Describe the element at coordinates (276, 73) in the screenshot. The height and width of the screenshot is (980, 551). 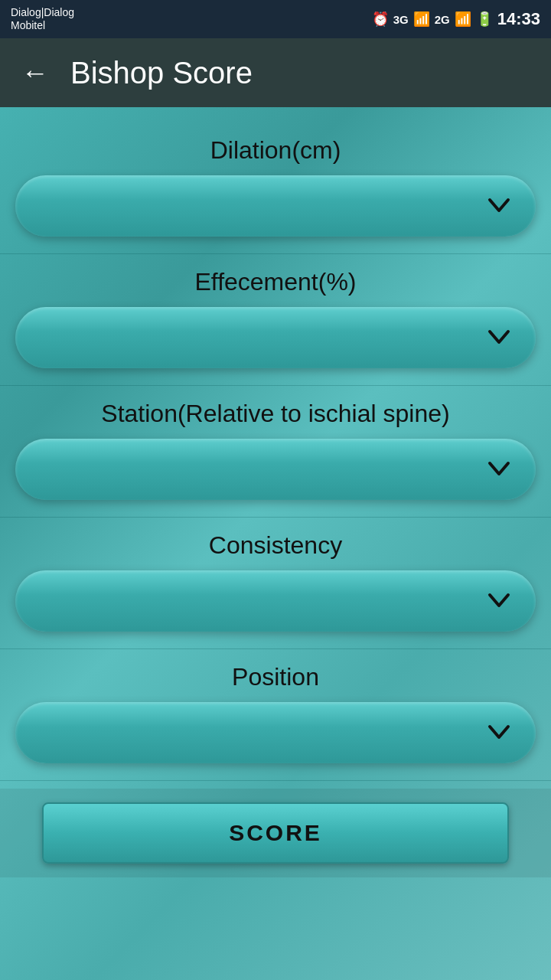
I see `app-bar: ← Bishop Score` at that location.